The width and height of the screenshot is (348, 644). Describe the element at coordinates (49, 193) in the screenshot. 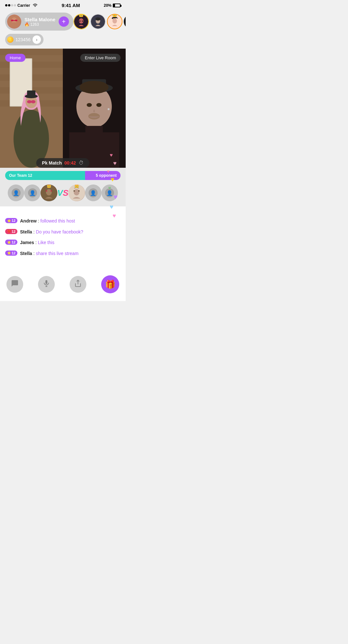

I see `player-leader-our: 👑` at that location.